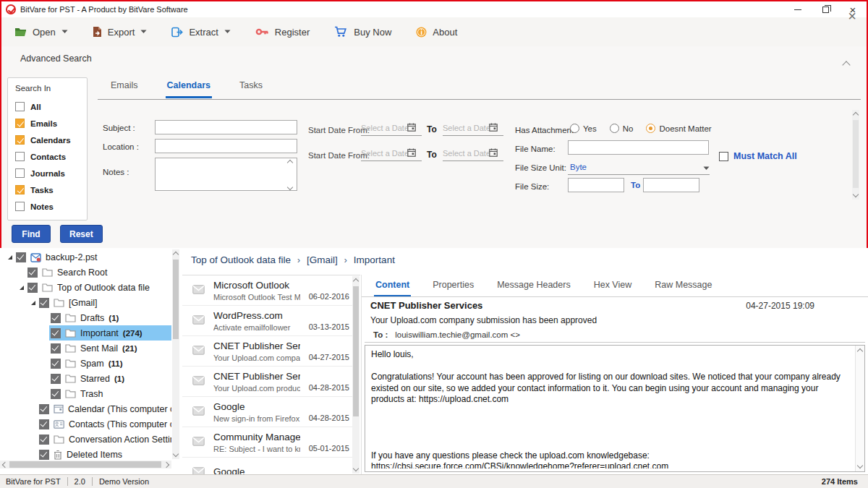  Describe the element at coordinates (323, 260) in the screenshot. I see `breadcrumb-item: [Gmail]` at that location.